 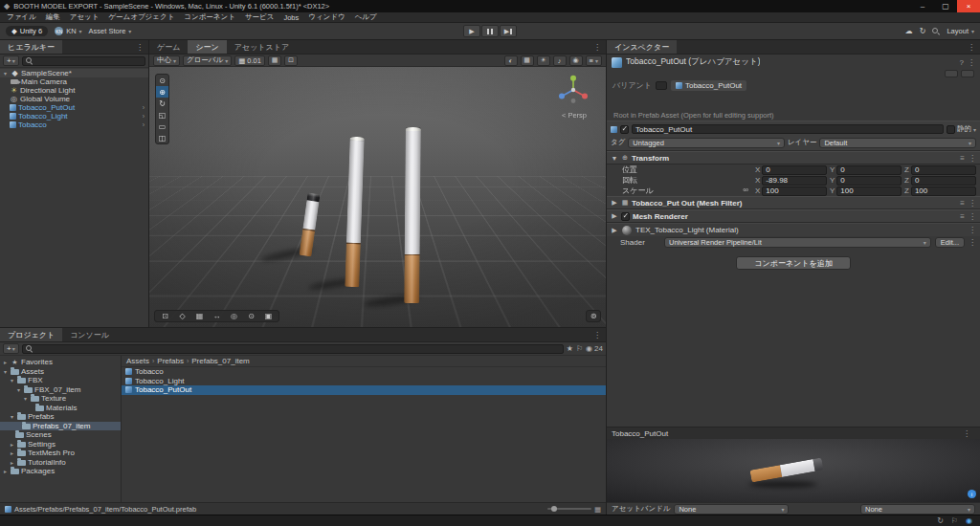 What do you see at coordinates (793, 263) in the screenshot?
I see `add-component-button: コンポーネントを追加` at bounding box center [793, 263].